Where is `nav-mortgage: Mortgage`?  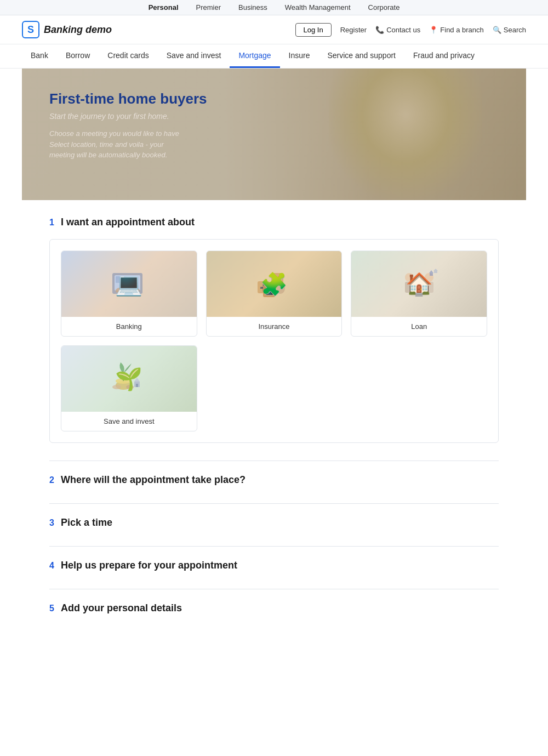
nav-mortgage: Mortgage is located at coordinates (254, 56).